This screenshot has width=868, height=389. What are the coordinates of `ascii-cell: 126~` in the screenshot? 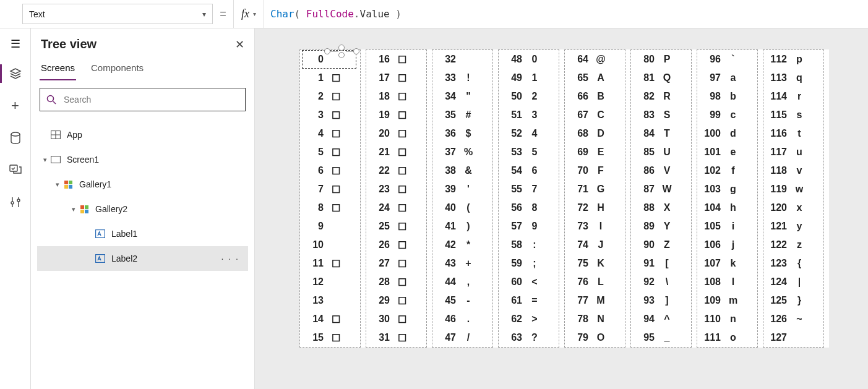 It's located at (793, 319).